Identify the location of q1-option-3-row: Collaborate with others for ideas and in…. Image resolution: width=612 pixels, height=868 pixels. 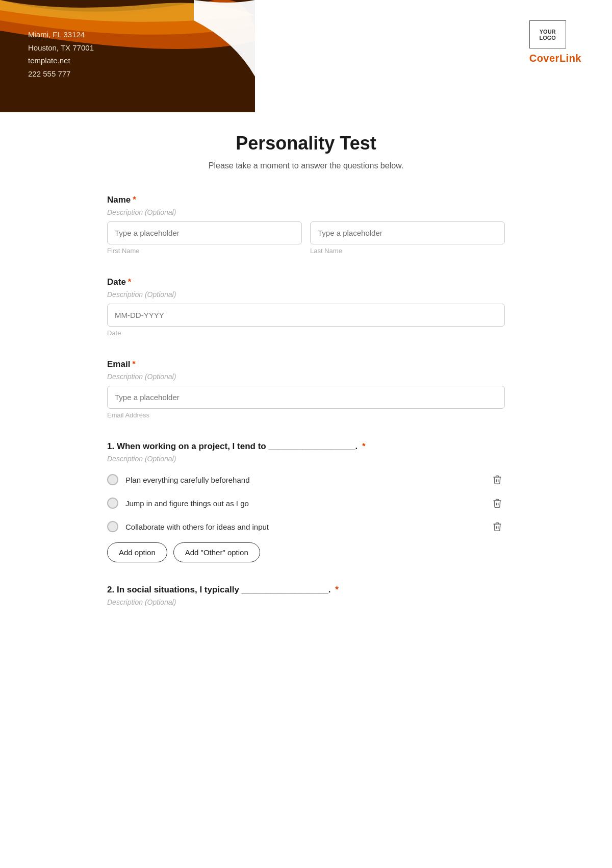
(306, 527).